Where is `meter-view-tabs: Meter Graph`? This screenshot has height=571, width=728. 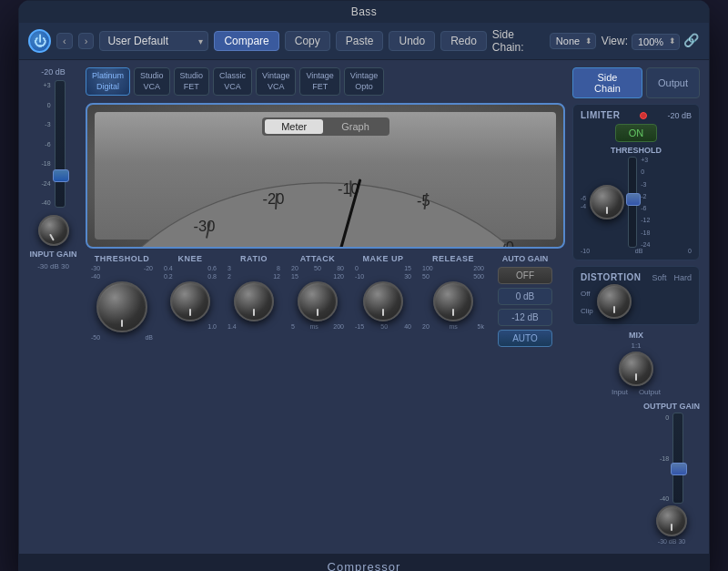 meter-view-tabs: Meter Graph is located at coordinates (326, 127).